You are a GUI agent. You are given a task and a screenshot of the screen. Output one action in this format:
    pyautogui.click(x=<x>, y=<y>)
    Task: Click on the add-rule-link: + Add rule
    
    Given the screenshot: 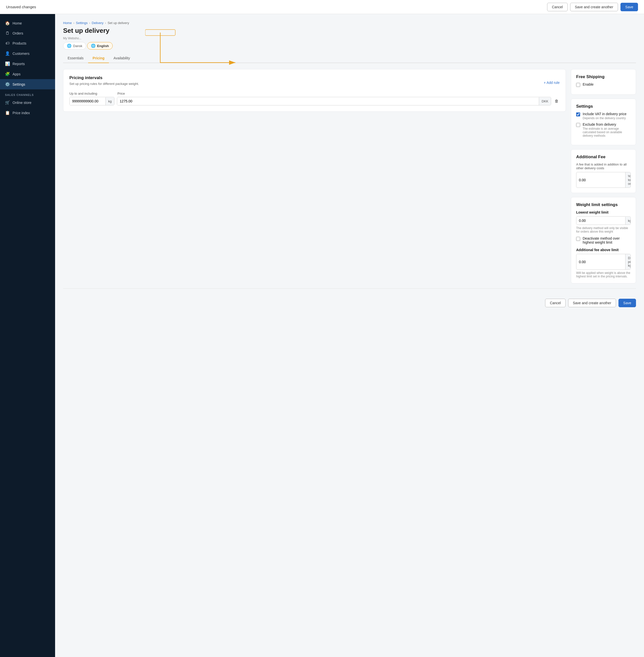 What is the action you would take?
    pyautogui.click(x=552, y=83)
    